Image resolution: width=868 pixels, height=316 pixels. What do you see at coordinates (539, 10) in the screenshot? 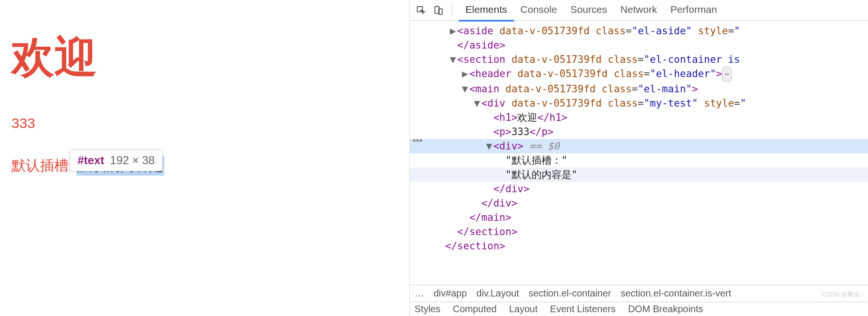
I see `tab-console: Console` at bounding box center [539, 10].